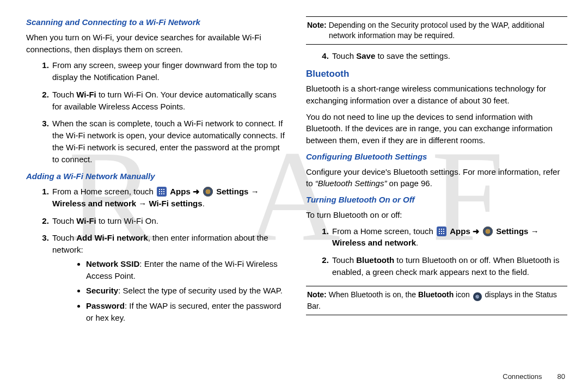 The width and height of the screenshot is (588, 392). Describe the element at coordinates (169, 221) in the screenshot. I see `add-step-2: Touch Wi-Fi to turn Wi-Fi On.` at that location.